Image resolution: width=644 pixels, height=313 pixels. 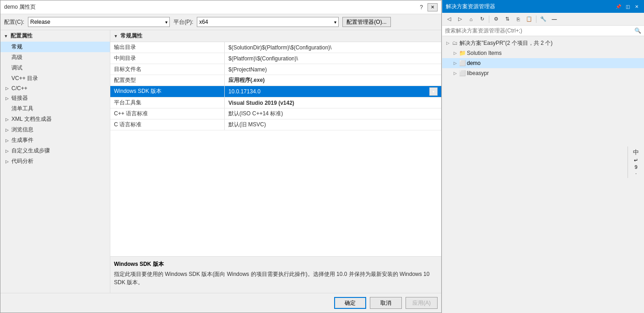 I want to click on description-title: Windows SDK 版本, so click(x=276, y=264).